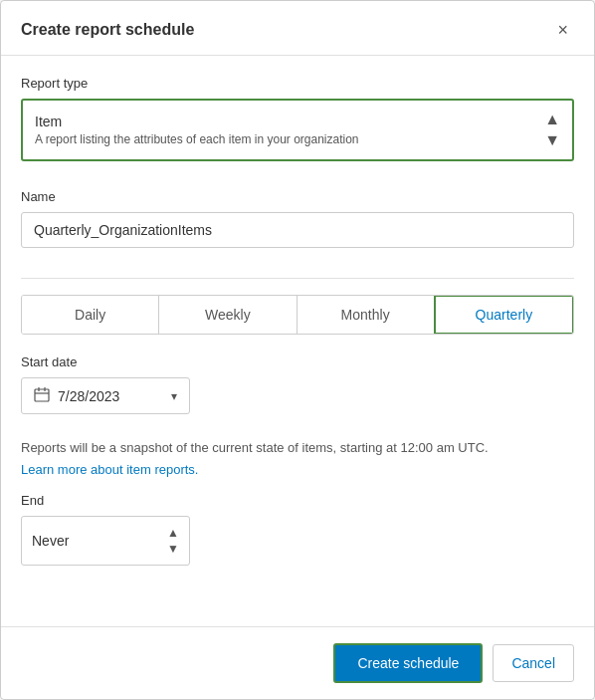 This screenshot has height=700, width=595. Describe the element at coordinates (107, 30) in the screenshot. I see `dialog-title: Create report schedule` at that location.